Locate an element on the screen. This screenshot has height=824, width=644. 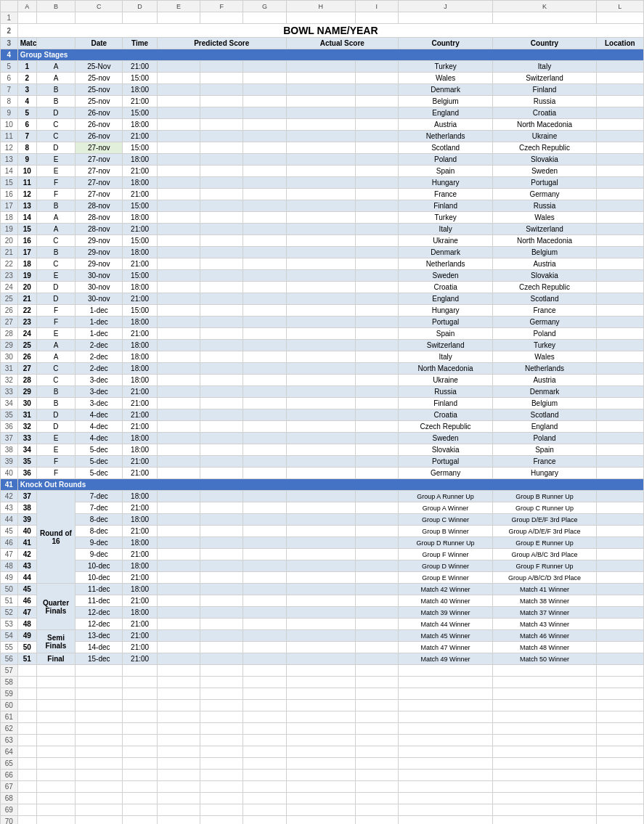
group-match-row: 3127C2-dec18:00North MacedoniaNetherland… is located at coordinates (322, 369).